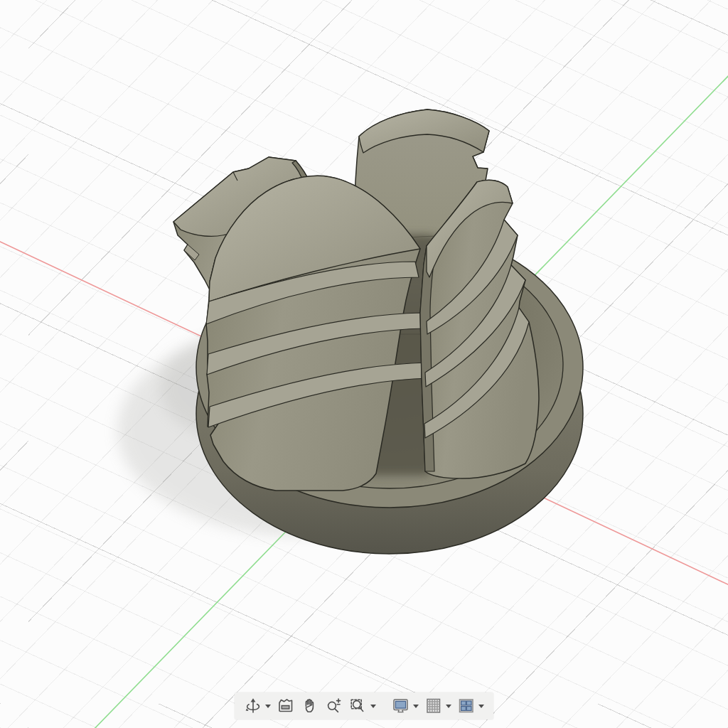  What do you see at coordinates (253, 706) in the screenshot?
I see `orbit-icon` at bounding box center [253, 706].